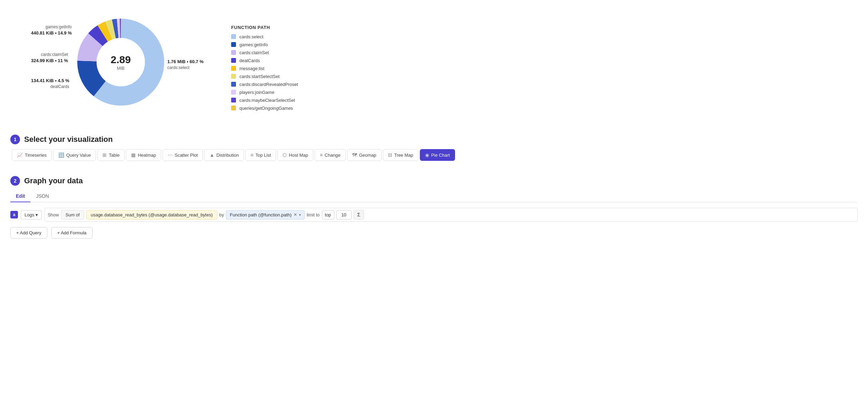 This screenshot has height=419, width=868. Describe the element at coordinates (224, 155) in the screenshot. I see `viz-tab-distribution: ▲Distribution` at that location.